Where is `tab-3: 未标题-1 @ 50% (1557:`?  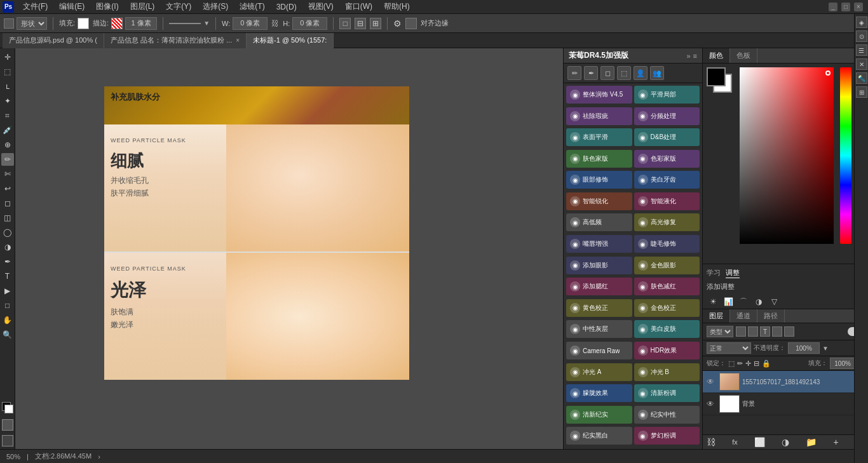 tab-3: 未标题-1 @ 50% (1557: is located at coordinates (290, 41).